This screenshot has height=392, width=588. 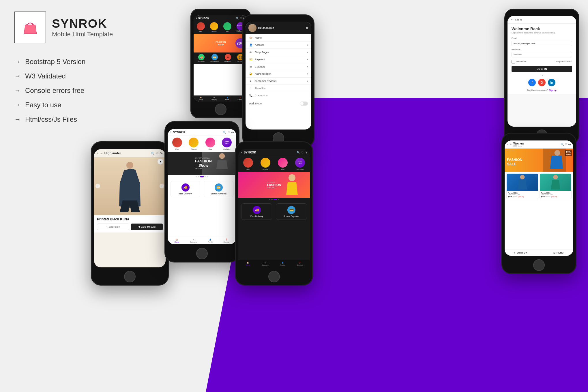 What do you see at coordinates (210, 144) in the screenshot?
I see `p5-cat-kids: Kids` at bounding box center [210, 144].